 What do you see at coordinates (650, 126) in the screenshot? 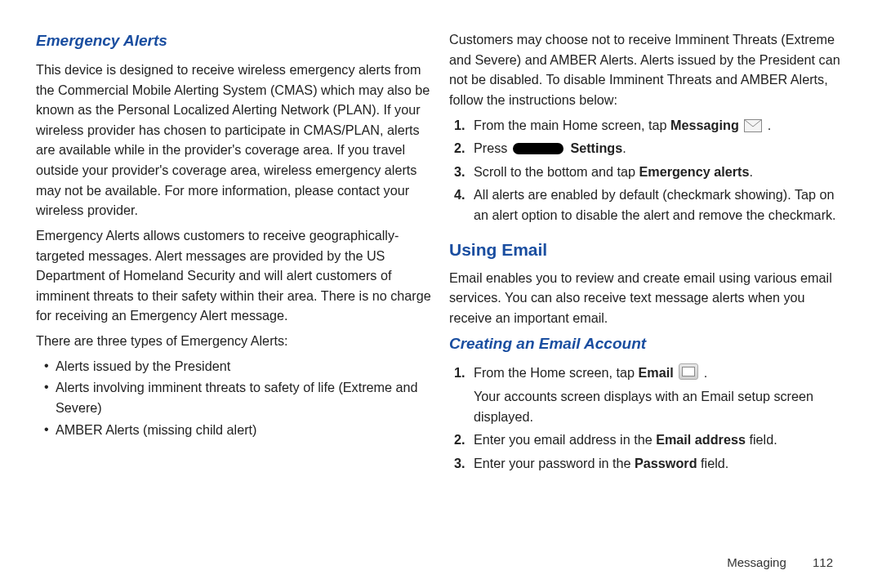
I see `step-item: 1. From the main Home screen, tap Messag…` at bounding box center [650, 126].